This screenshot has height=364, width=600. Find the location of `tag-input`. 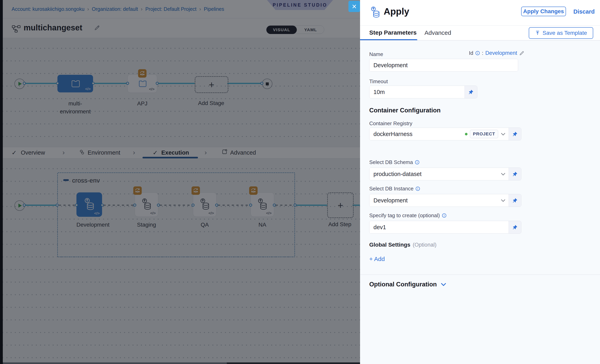

tag-input is located at coordinates (439, 227).